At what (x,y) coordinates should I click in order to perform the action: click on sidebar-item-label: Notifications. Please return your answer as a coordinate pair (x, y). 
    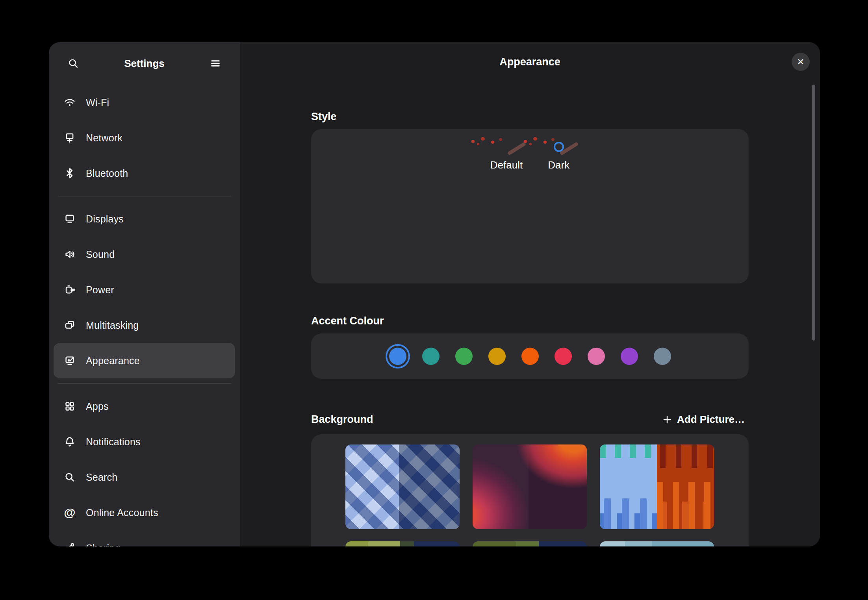
    Looking at the image, I should click on (113, 442).